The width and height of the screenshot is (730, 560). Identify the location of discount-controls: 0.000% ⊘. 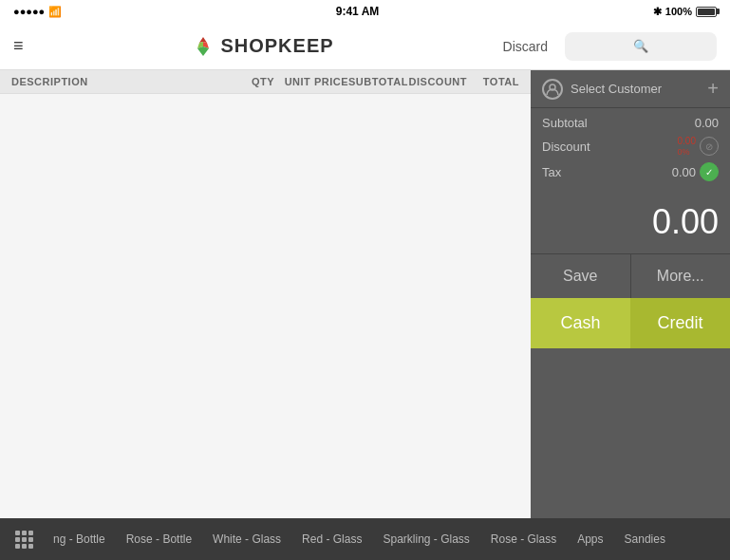
(699, 146).